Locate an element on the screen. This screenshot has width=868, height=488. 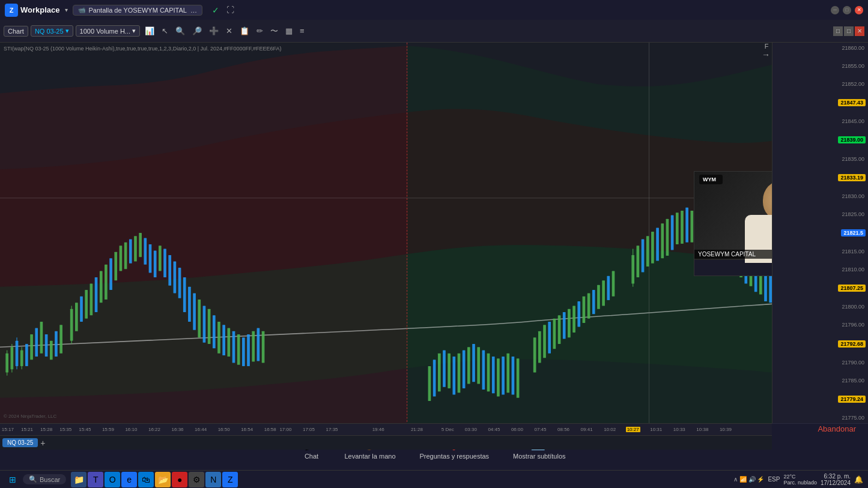
file-explorer-icon: 📁 is located at coordinates (79, 480).